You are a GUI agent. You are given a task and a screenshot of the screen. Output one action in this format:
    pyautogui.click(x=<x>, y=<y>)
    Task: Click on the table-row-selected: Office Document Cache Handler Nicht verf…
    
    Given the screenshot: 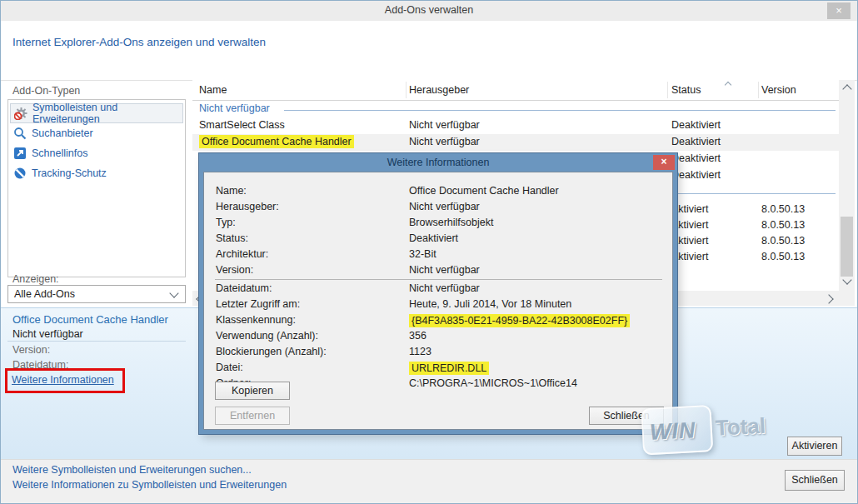 What is the action you would take?
    pyautogui.click(x=516, y=142)
    